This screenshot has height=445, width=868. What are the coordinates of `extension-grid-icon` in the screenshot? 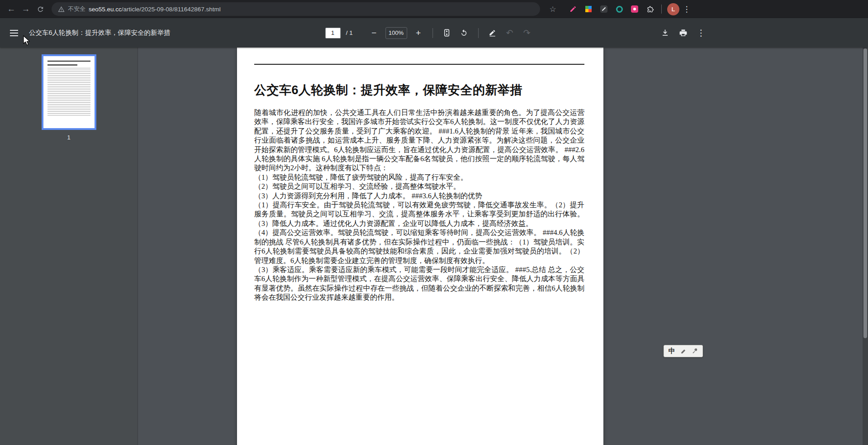 It's located at (588, 9).